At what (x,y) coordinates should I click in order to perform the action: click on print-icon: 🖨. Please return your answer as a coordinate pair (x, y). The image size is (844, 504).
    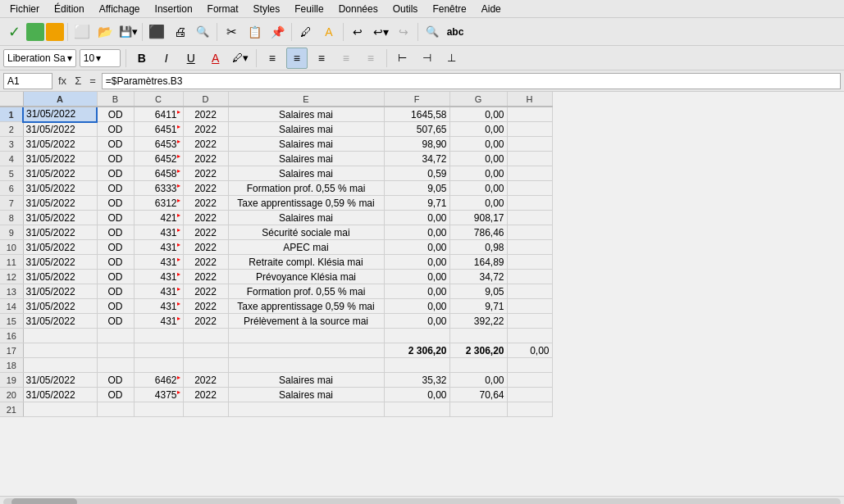
    Looking at the image, I should click on (180, 32).